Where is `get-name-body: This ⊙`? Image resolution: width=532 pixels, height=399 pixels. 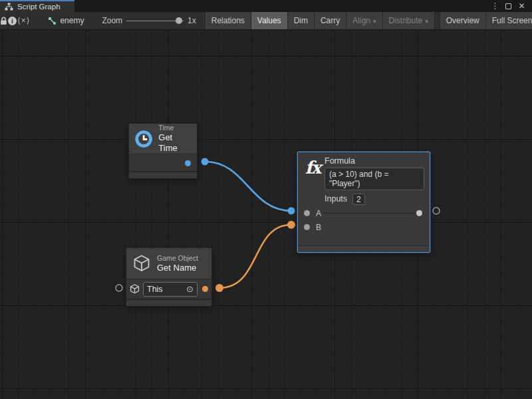
get-name-body: This ⊙ is located at coordinates (169, 289).